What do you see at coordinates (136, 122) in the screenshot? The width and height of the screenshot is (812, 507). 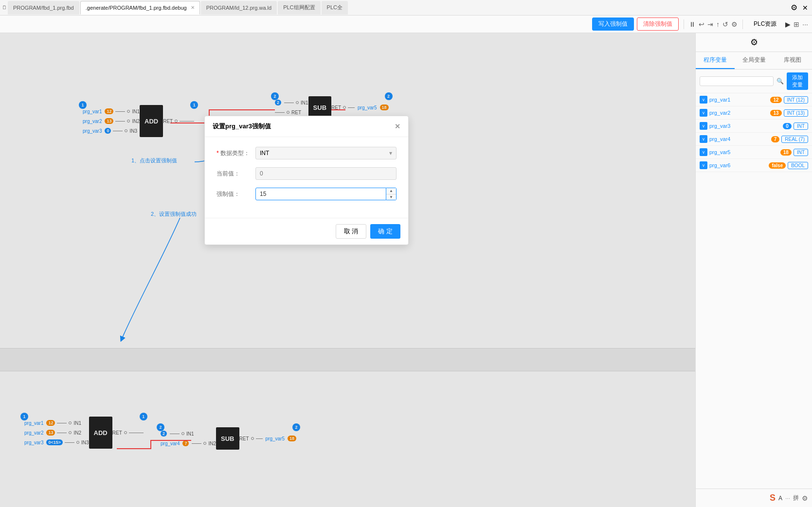 I see `add-in2-label: IN2` at bounding box center [136, 122].